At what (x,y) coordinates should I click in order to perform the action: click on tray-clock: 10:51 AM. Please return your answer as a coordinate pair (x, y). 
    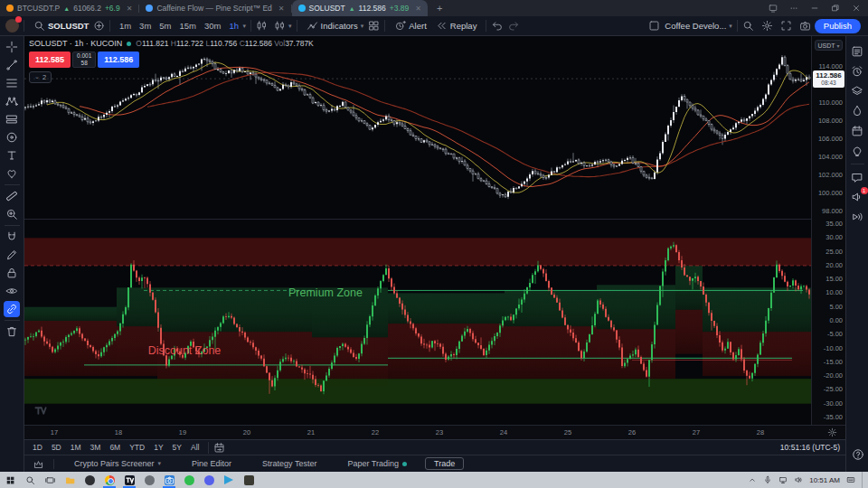
    Looking at the image, I should click on (825, 481).